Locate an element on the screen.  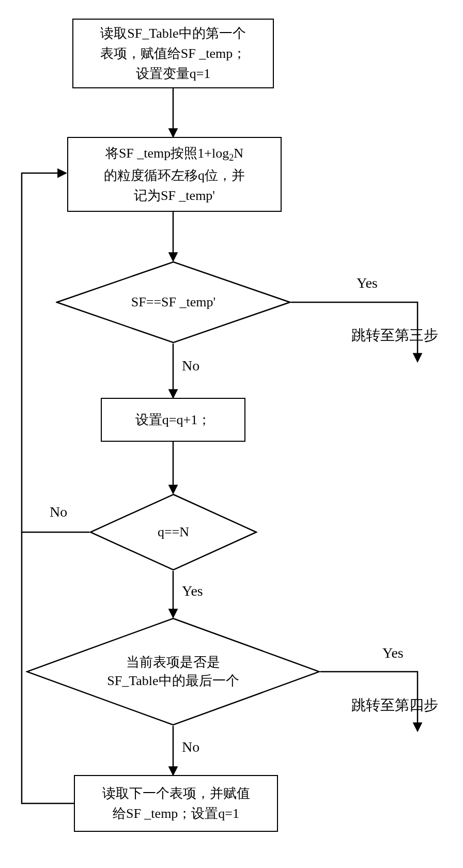
process-read-next-entry: 读取下一个表项，并赋值 给SF _temp；设置q=1 is located at coordinates (176, 803).